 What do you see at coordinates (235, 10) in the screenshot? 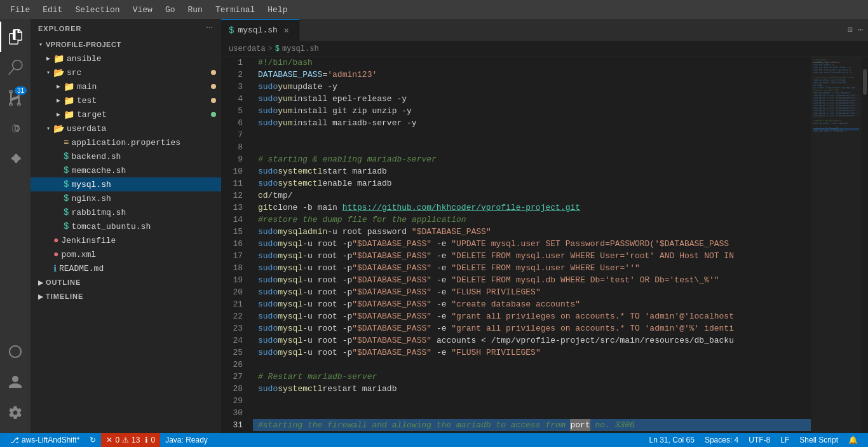
I see `menu-terminal: Terminal` at bounding box center [235, 10].